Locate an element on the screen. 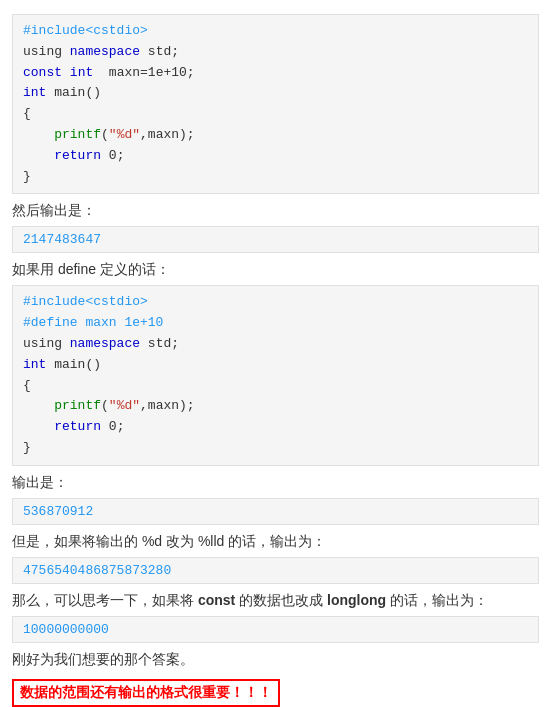 Image resolution: width=551 pixels, height=707 pixels. text-output-is: 输出是： is located at coordinates (276, 483).